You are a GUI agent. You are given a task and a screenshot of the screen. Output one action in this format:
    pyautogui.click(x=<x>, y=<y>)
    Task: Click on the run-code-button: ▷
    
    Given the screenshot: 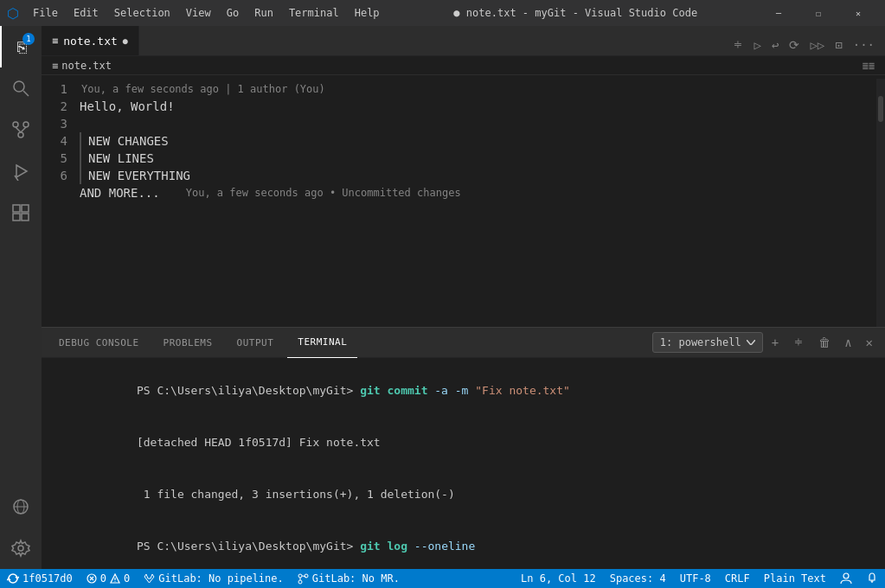 What is the action you would take?
    pyautogui.click(x=758, y=45)
    